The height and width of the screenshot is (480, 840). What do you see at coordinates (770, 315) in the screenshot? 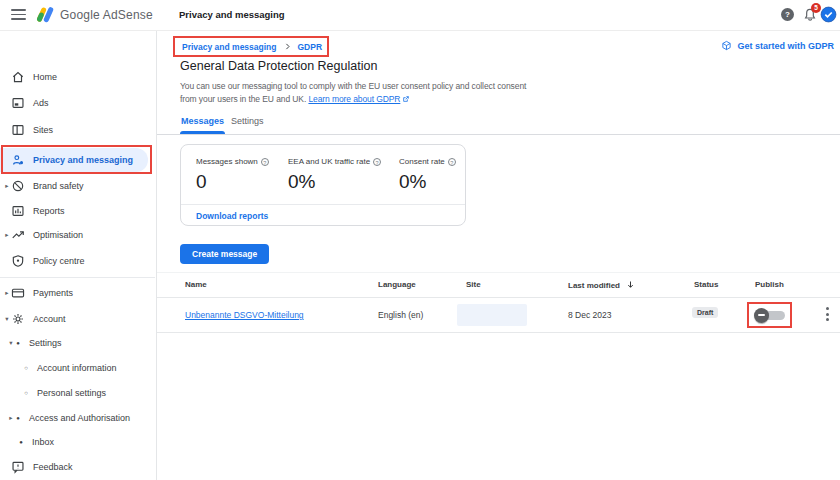
I see `annotation-box-publish-toggle` at bounding box center [770, 315].